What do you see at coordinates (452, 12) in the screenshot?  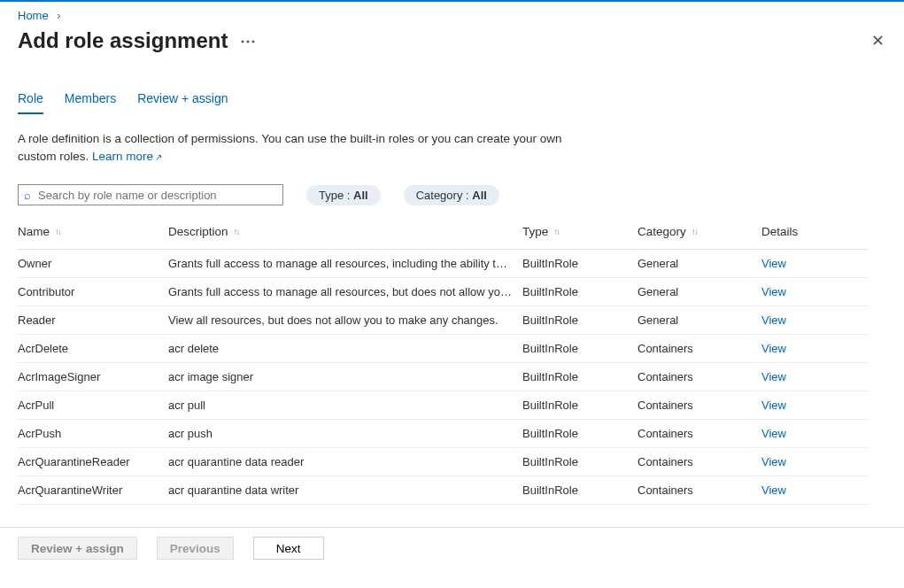 I see `breadcrumb: Home ›` at bounding box center [452, 12].